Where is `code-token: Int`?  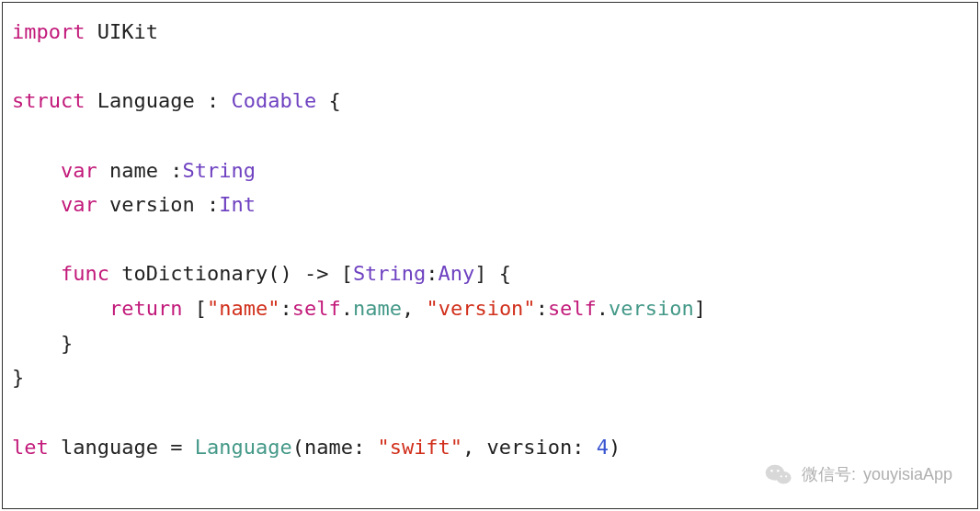
code-token: Int is located at coordinates (237, 204).